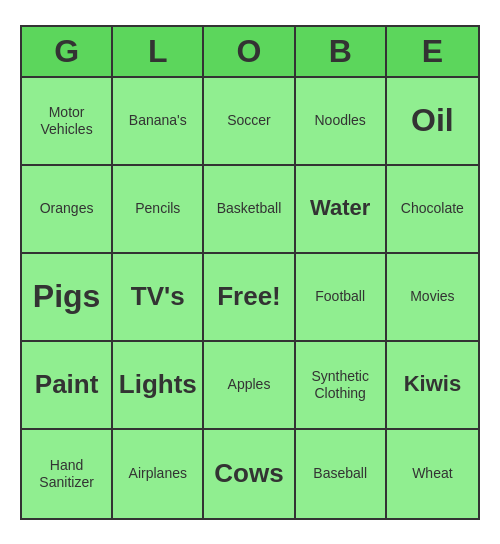 This screenshot has height=544, width=500. What do you see at coordinates (342, 210) in the screenshot?
I see `bingo-cell-8: Water` at bounding box center [342, 210].